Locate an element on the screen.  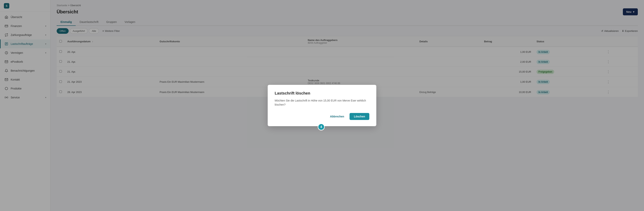
cancel-button: Abbrechen is located at coordinates (337, 116).